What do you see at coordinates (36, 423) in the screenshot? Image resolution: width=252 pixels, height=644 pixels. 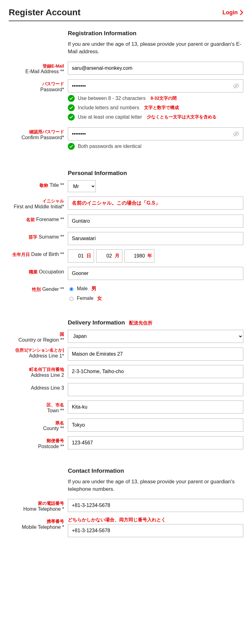 I see `county-jp-annotation: 県名` at bounding box center [36, 423].